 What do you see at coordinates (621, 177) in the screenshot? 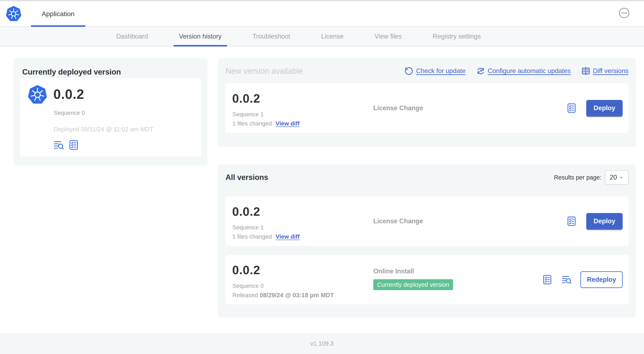
I see `chevron-down-icon` at bounding box center [621, 177].